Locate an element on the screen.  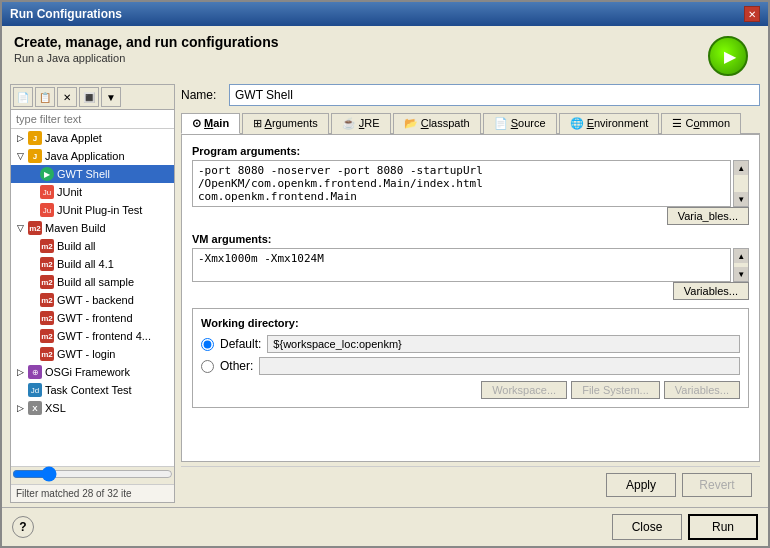
other-dir-input is located at coordinates (500, 366).